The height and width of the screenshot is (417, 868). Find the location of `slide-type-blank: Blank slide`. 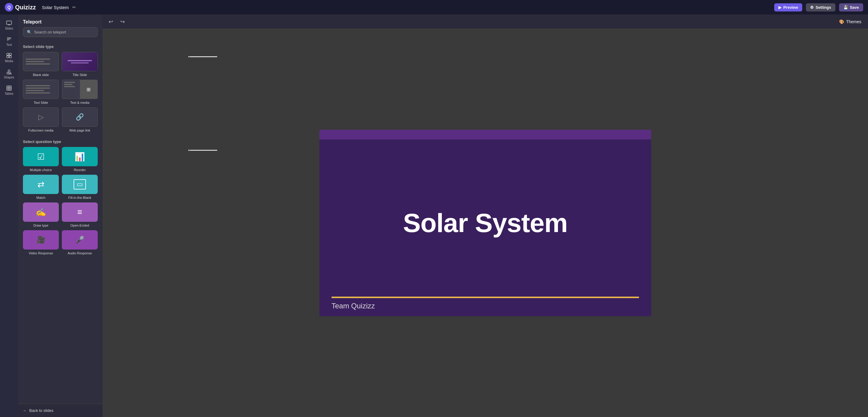

slide-type-blank: Blank slide is located at coordinates (41, 64).